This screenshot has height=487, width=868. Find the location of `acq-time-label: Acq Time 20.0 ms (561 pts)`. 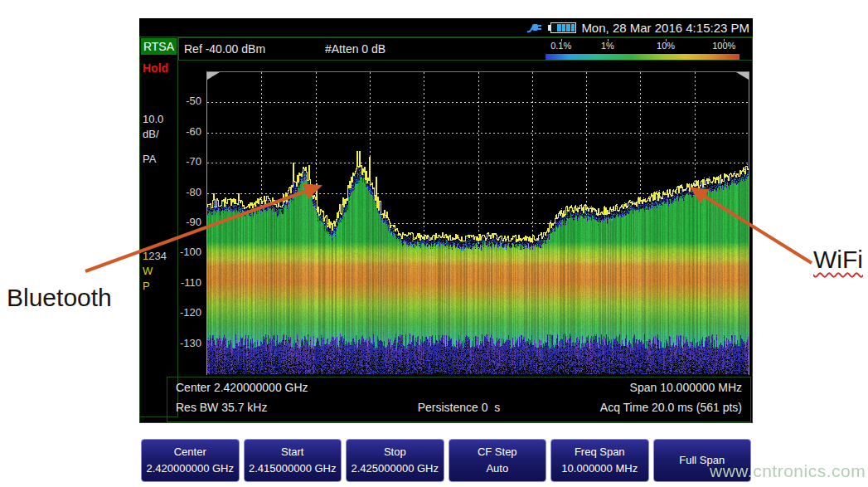

acq-time-label: Acq Time 20.0 ms (561 pts) is located at coordinates (672, 407).